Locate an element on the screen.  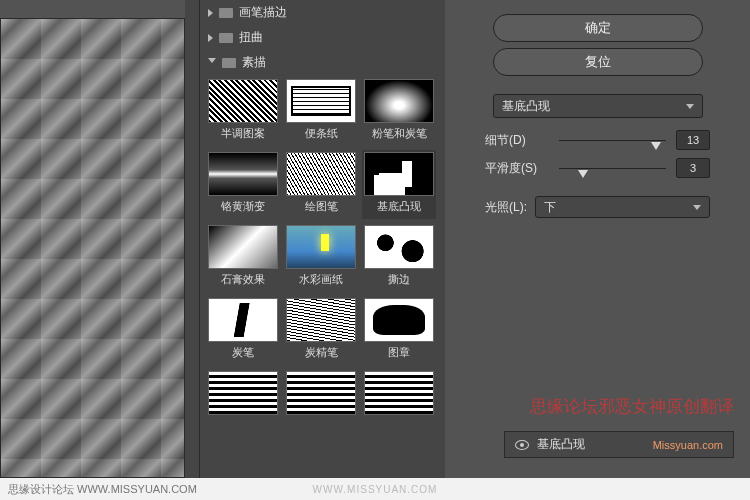
thumb-t-chrome: 铬黄渐变 is located at coordinates (243, 184).